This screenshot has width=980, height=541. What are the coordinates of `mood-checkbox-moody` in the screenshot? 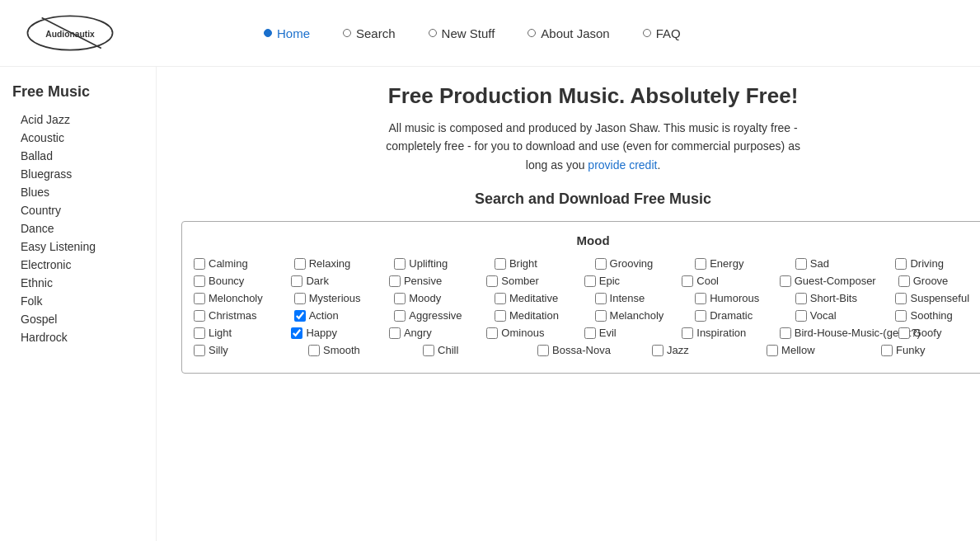 It's located at (400, 299).